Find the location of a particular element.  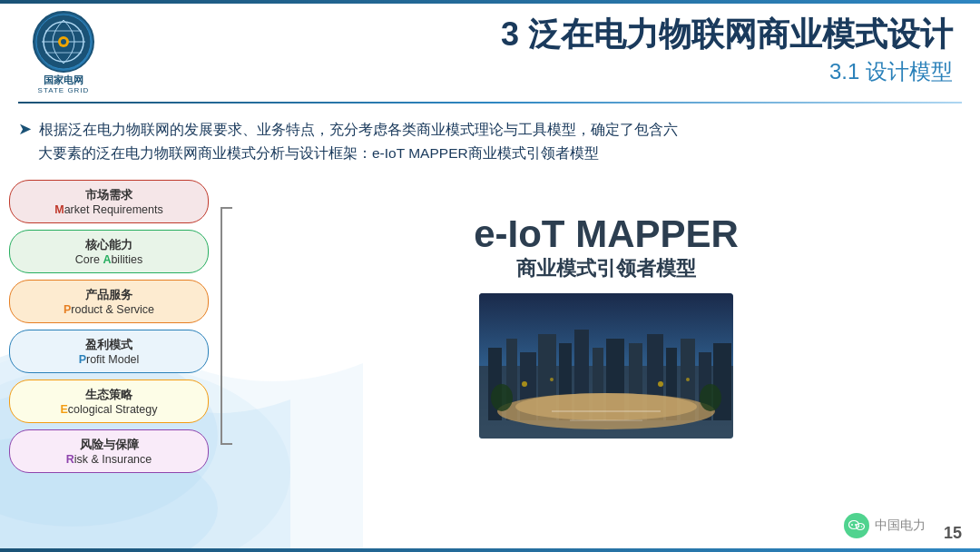

box-core-en: Core Abilities is located at coordinates (109, 260).